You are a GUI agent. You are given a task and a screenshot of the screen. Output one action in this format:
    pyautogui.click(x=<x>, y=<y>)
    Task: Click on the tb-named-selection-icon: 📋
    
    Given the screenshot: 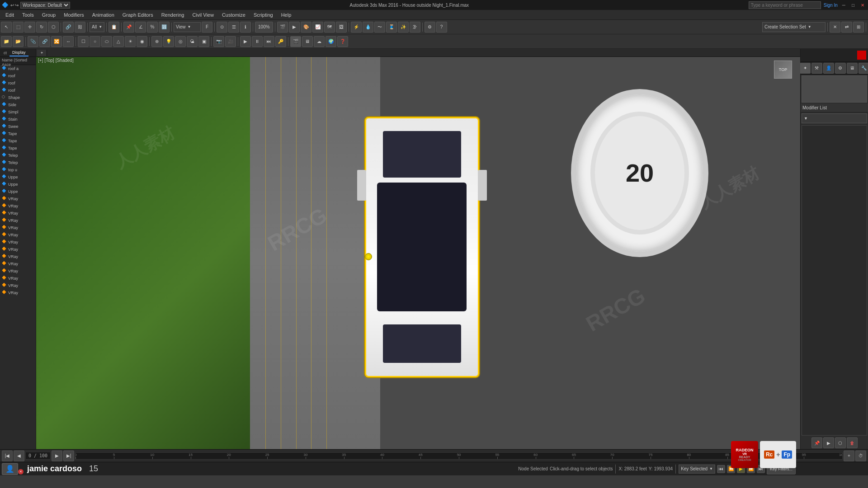 What is the action you would take?
    pyautogui.click(x=114, y=27)
    